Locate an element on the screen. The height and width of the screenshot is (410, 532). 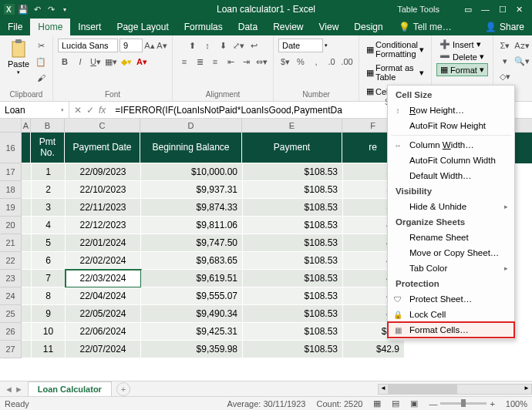
col-header: B is located at coordinates (48, 125).